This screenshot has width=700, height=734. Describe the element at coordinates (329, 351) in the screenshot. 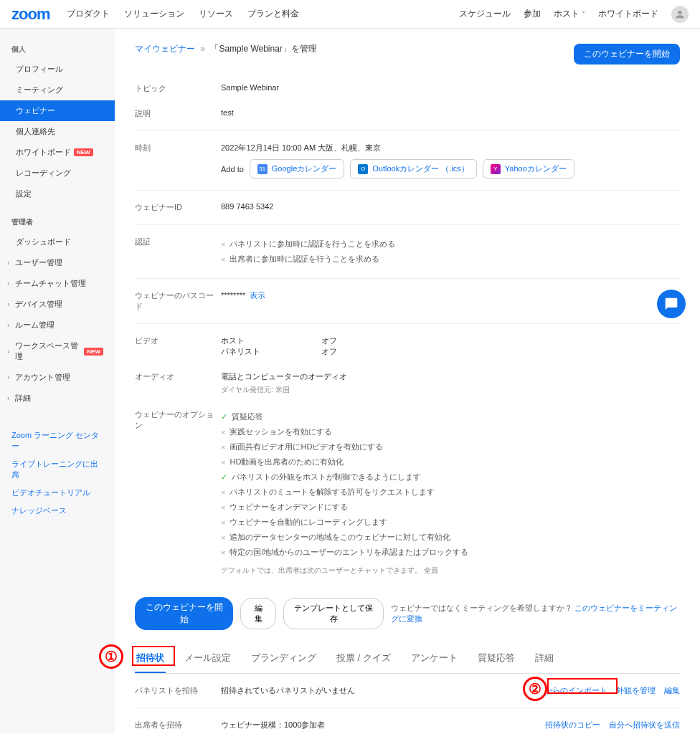

I see `value-panelist: オフ` at that location.